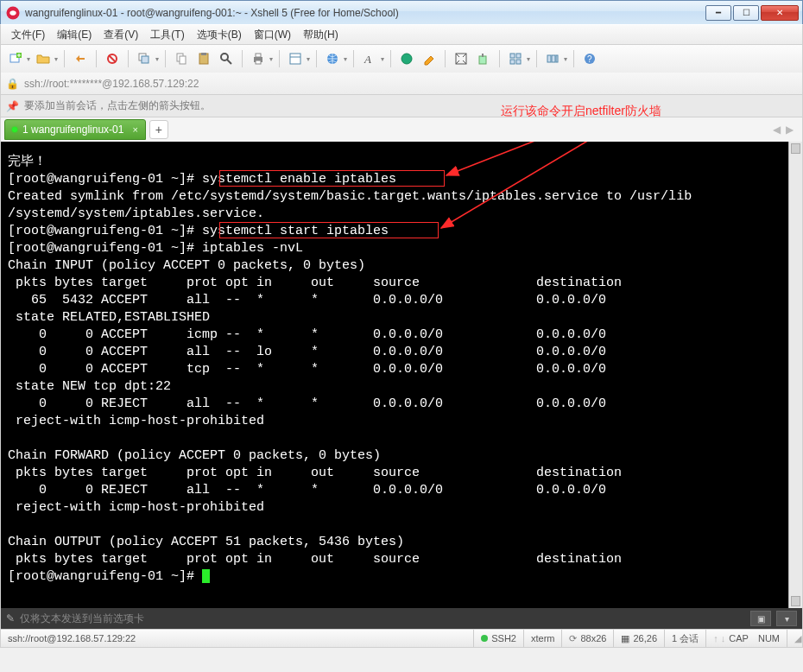 This screenshot has height=672, width=803. I want to click on position-icon: ▦, so click(625, 639).